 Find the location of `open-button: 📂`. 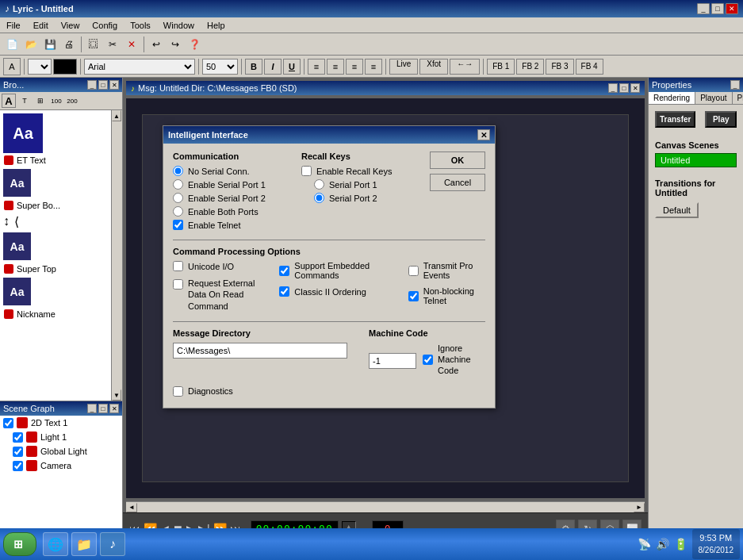

open-button: 📂 is located at coordinates (31, 44).